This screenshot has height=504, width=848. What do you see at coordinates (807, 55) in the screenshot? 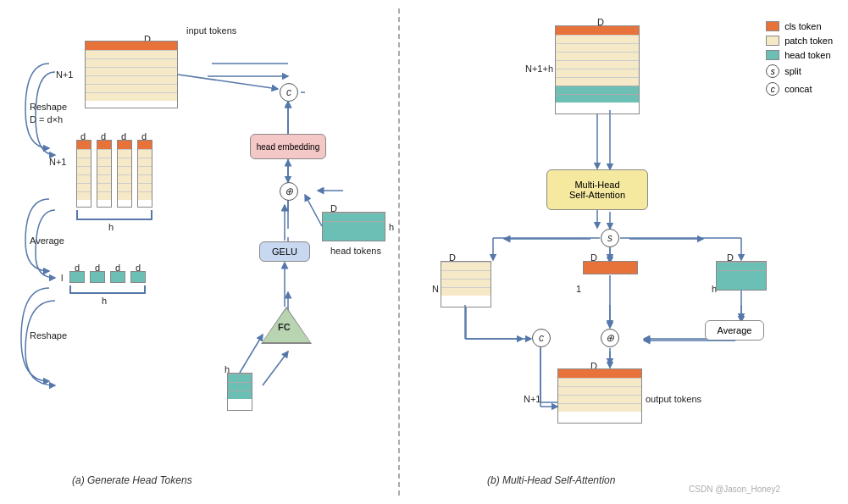
I see `legend-head-label: head token` at bounding box center [807, 55].